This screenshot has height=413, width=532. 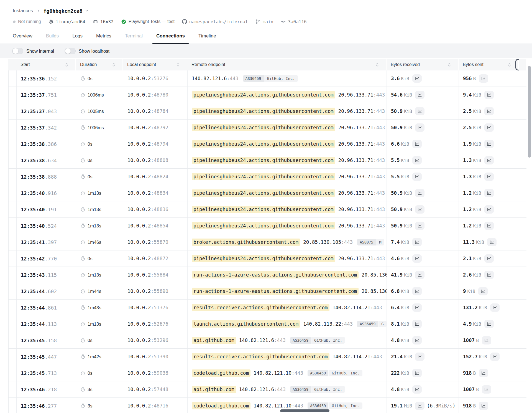 I want to click on chart-line-icon, so click(x=417, y=373).